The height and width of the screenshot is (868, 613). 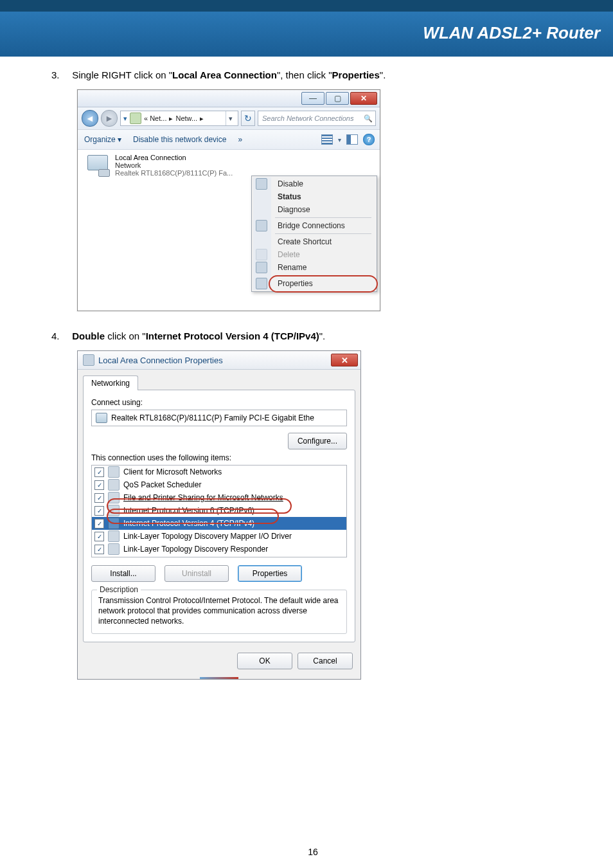 What do you see at coordinates (173, 165) in the screenshot?
I see `connection-status: Network` at bounding box center [173, 165].